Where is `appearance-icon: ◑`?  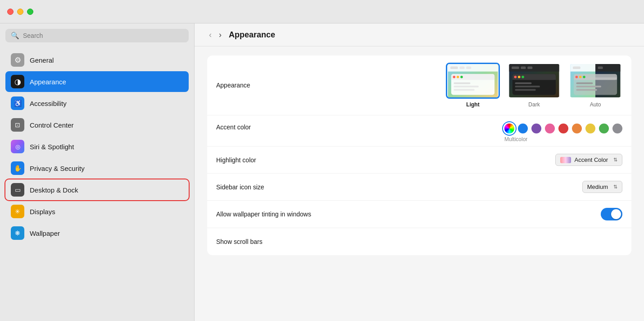 appearance-icon: ◑ is located at coordinates (18, 82).